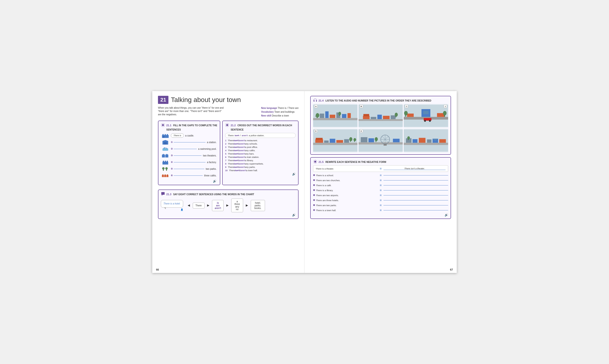 The height and width of the screenshot is (364, 609). Describe the element at coordinates (356, 162) in the screenshot. I see `ex21-5-instruction: REWRITE EACH SENTENCE IN THE NEGATIVE FO…` at that location.